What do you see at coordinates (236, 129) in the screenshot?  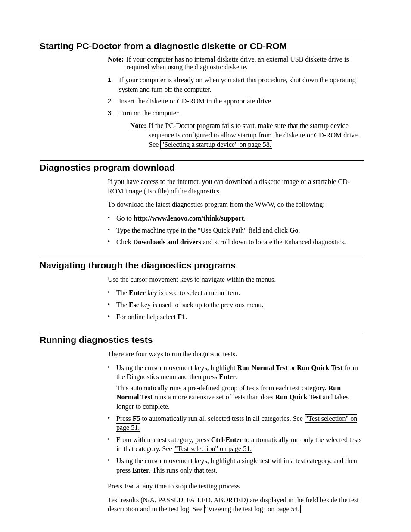 I see `list-item: Turn on the computer. Note: If the PC-Do…` at bounding box center [236, 129].